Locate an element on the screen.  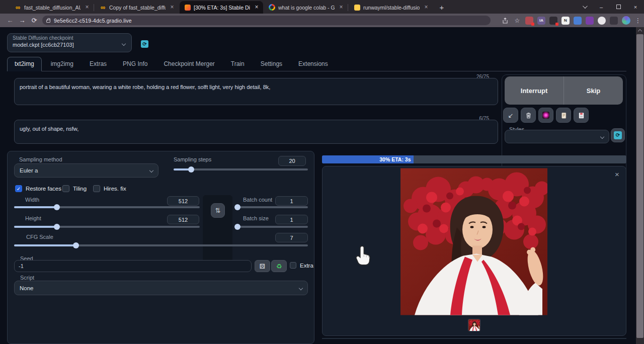
batch-count-label: Batch count is located at coordinates (258, 200).